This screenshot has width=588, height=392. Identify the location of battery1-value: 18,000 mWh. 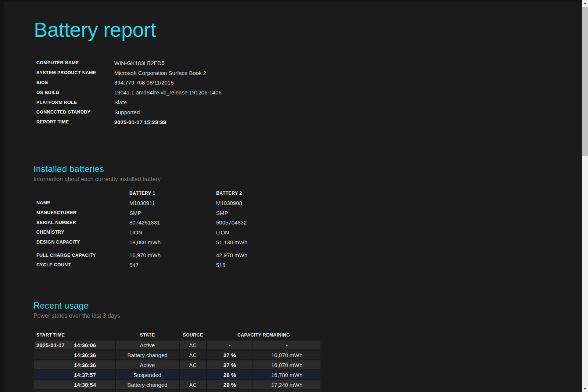
(173, 242).